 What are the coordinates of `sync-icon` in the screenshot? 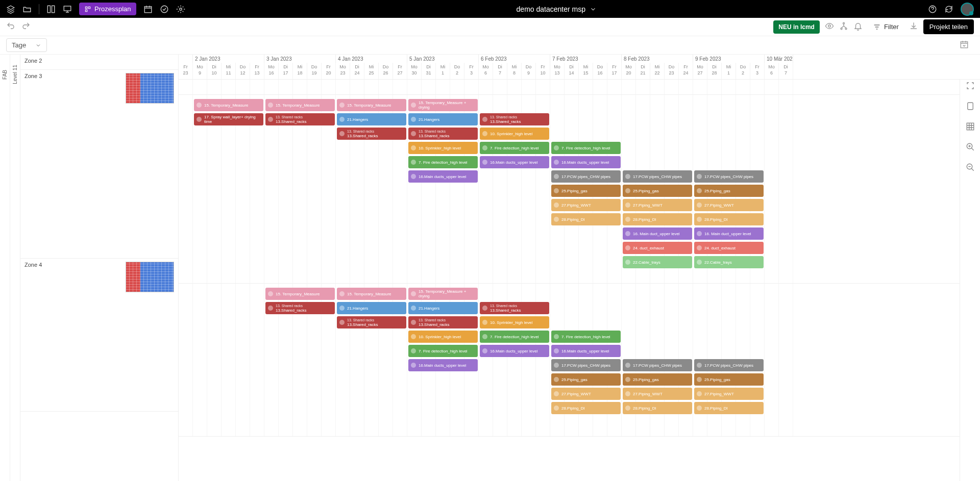 It's located at (949, 9).